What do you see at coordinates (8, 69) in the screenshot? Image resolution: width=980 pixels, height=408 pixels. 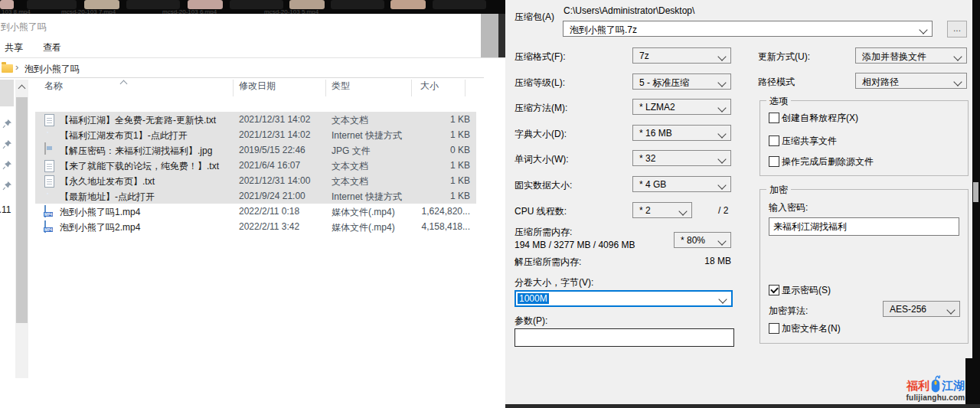 I see `folder-icon` at bounding box center [8, 69].